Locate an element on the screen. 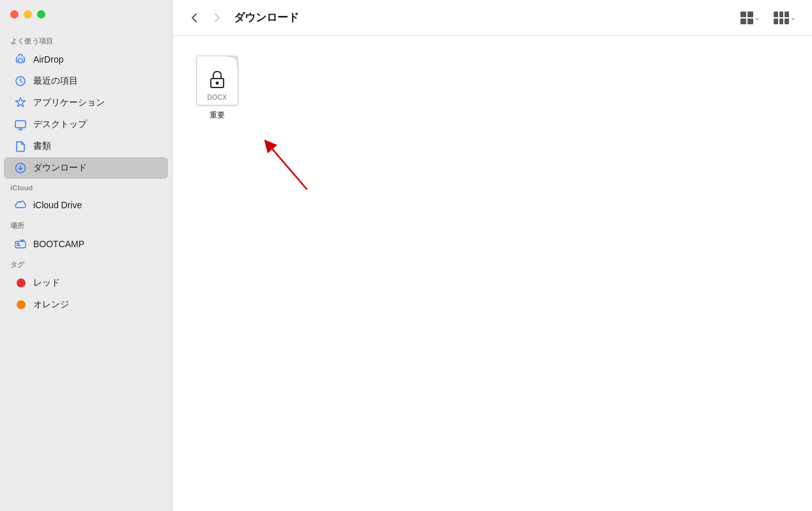 This screenshot has height=511, width=812. applications-icon is located at coordinates (20, 103).